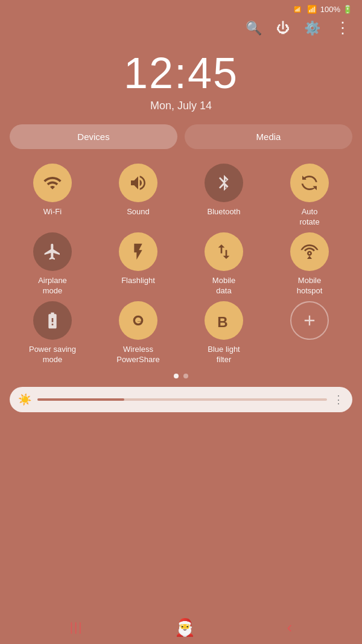 The width and height of the screenshot is (362, 644). I want to click on toggle-hotspot: Mobilehotspot, so click(310, 264).